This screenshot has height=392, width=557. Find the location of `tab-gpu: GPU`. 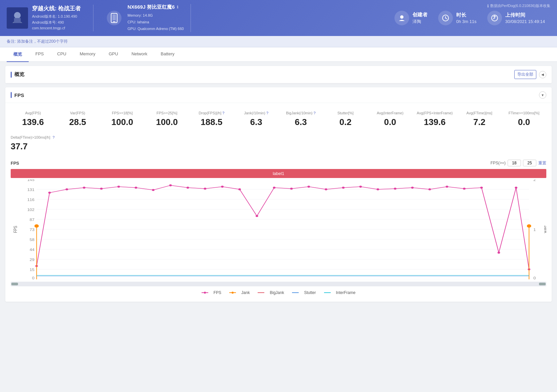

tab-gpu: GPU is located at coordinates (113, 55).